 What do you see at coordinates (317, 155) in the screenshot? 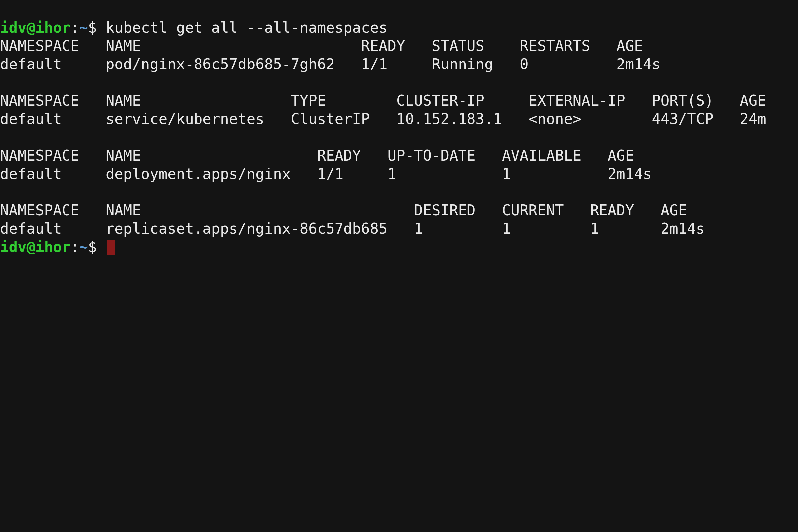
I see `deployments-header: NAMESPACE NAME READY UP-TO-DATE AVAILABL…` at bounding box center [317, 155].